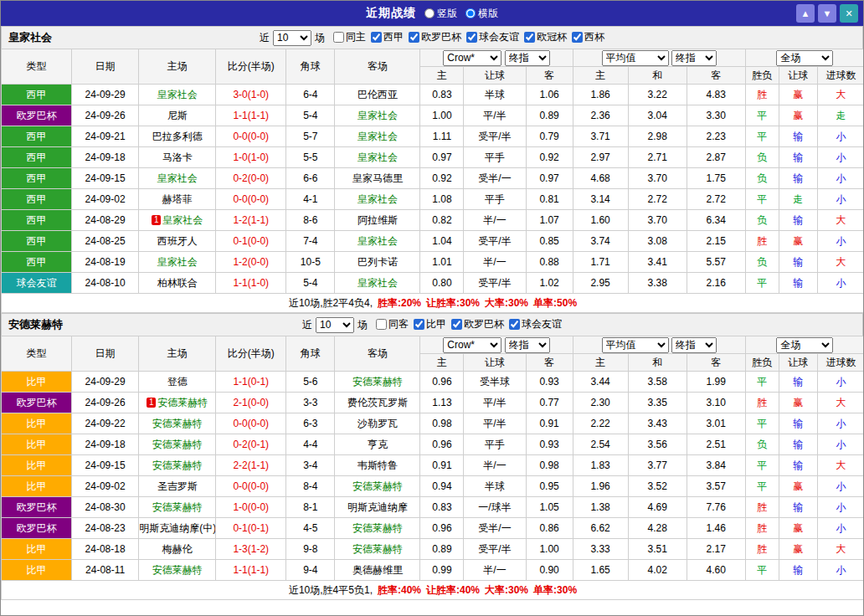 The image size is (864, 616). What do you see at coordinates (378, 507) in the screenshot?
I see `away-team-name: 明斯克迪纳摩` at bounding box center [378, 507].